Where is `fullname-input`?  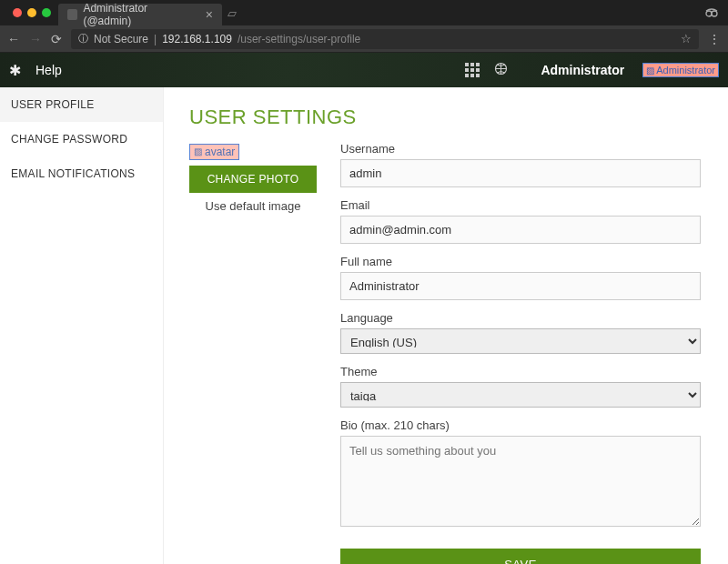 fullname-input is located at coordinates (521, 286).